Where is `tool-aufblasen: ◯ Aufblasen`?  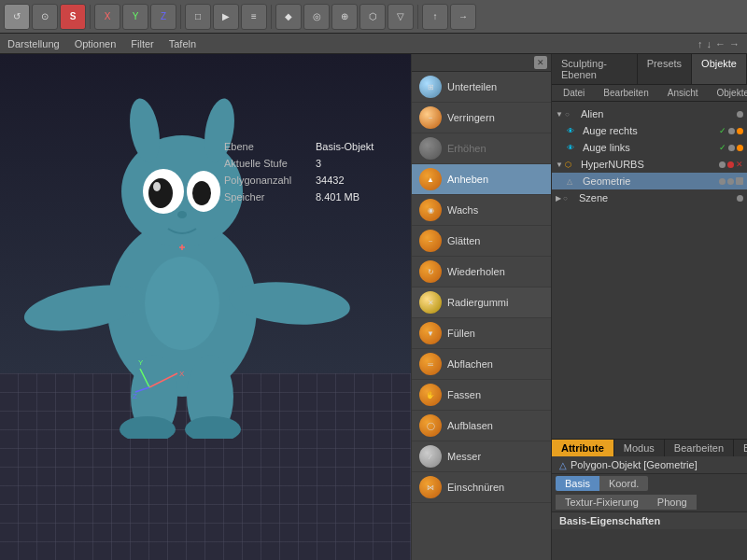
tool-aufblasen: ◯ Aufblasen is located at coordinates (482, 426).